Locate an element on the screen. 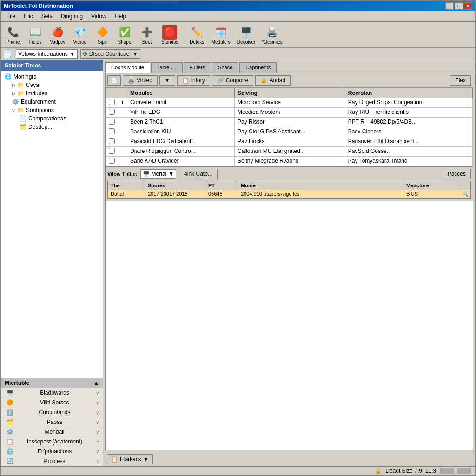 This screenshot has height=476, width=476. section-curcuntands: ℹ️ Curcuntands ∨ is located at coordinates (52, 413).